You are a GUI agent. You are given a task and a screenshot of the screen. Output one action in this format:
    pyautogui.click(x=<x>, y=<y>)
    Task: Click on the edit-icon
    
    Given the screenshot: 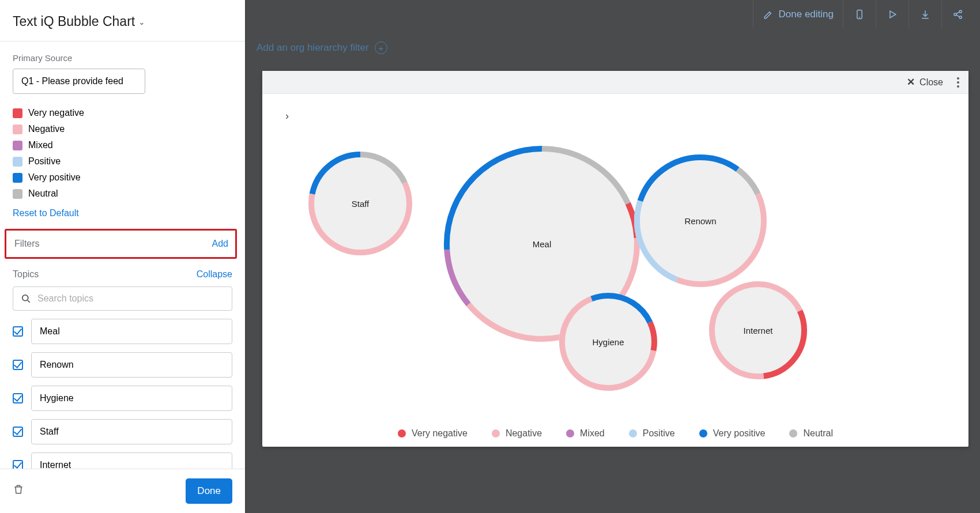 What is the action you would take?
    pyautogui.click(x=768, y=14)
    